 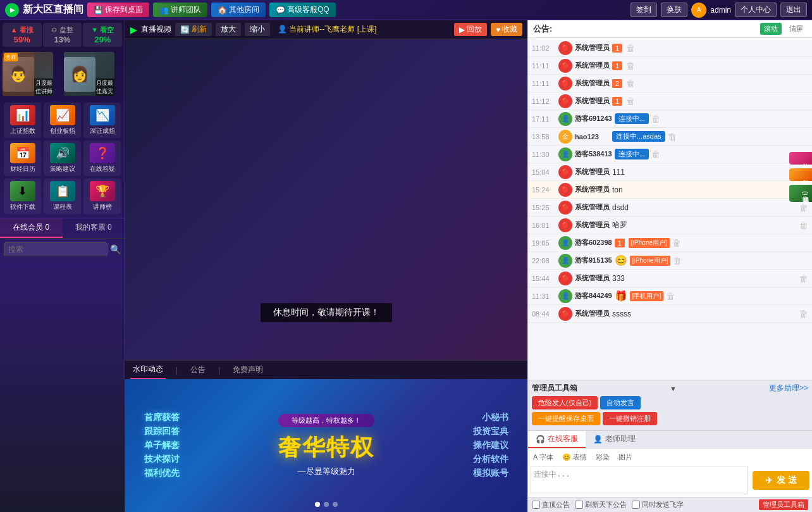 What do you see at coordinates (639, 480) in the screenshot?
I see `message-input: 连接中...` at bounding box center [639, 480].